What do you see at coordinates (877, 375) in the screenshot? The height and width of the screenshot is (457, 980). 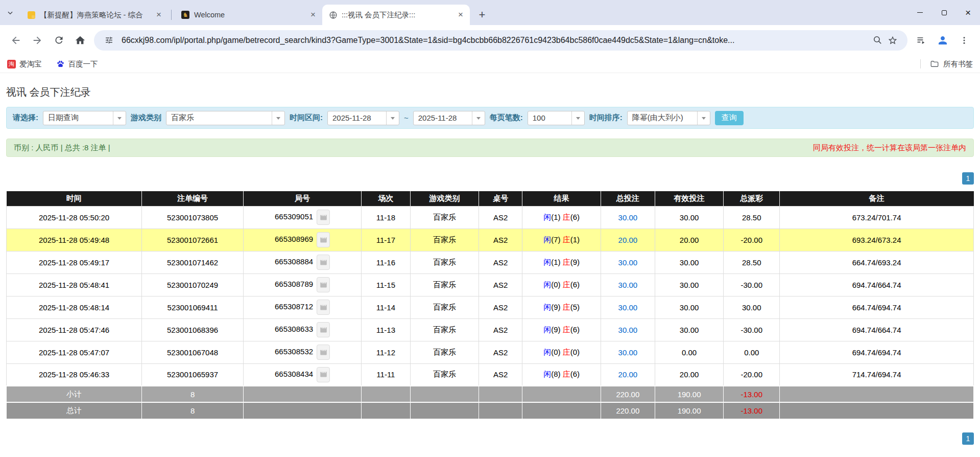 I see `cell-note: 714.74/694.74` at bounding box center [877, 375].